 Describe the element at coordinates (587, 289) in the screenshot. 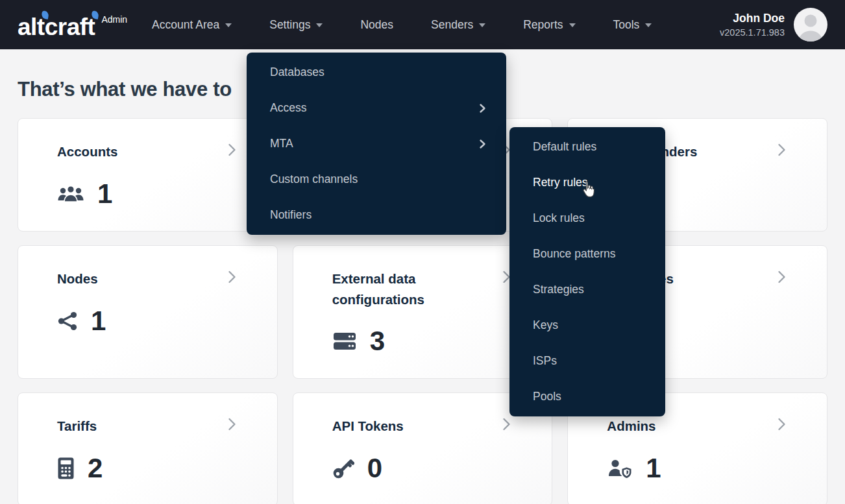

I see `submenu-item-strategies: Strategies` at that location.